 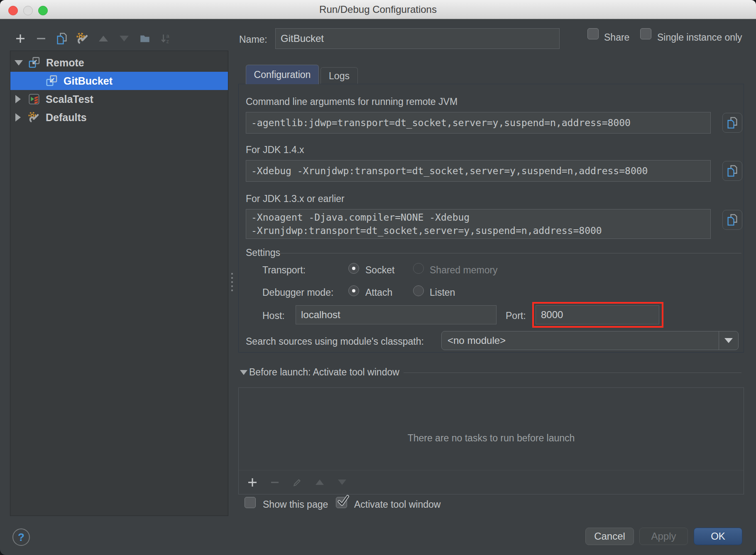 What do you see at coordinates (418, 39) in the screenshot?
I see `name-input: GitBucket` at bounding box center [418, 39].